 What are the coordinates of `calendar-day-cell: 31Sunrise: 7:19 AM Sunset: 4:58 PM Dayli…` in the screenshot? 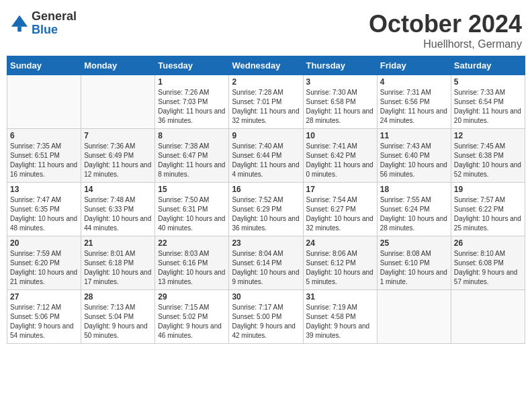 It's located at (340, 317).